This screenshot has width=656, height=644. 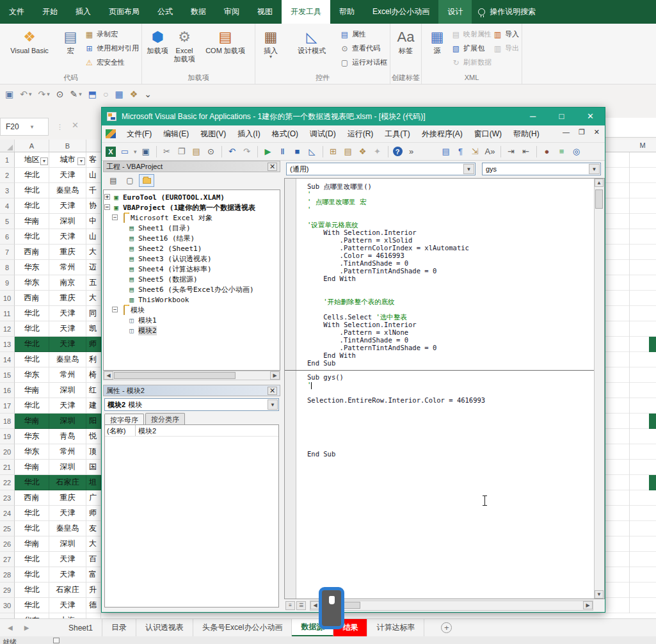 I want to click on new-sheet-button: +, so click(x=447, y=627).